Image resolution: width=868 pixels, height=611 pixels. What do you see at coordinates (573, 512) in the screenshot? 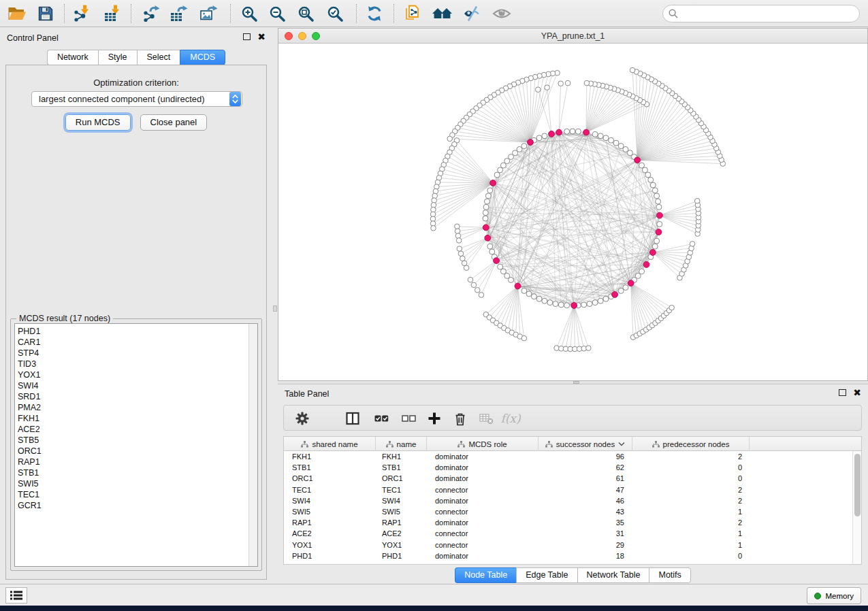
I see `table-row: SWI5SWI5connector431` at bounding box center [573, 512].